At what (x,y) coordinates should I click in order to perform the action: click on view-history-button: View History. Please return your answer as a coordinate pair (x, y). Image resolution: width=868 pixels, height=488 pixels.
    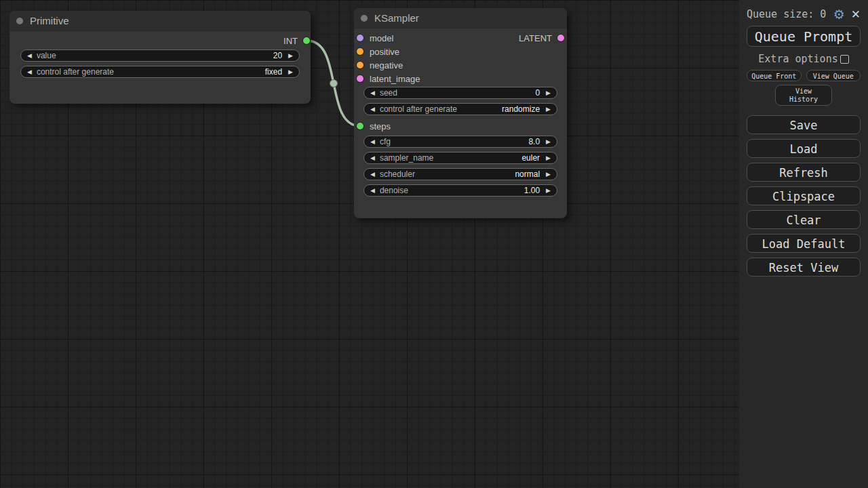
    Looking at the image, I should click on (804, 95).